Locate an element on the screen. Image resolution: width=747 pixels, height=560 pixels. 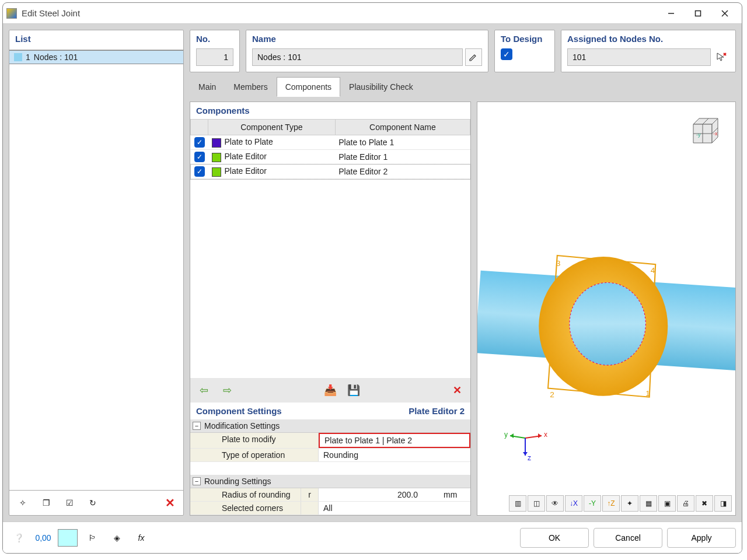
svg-text: -y is located at coordinates (699, 135).